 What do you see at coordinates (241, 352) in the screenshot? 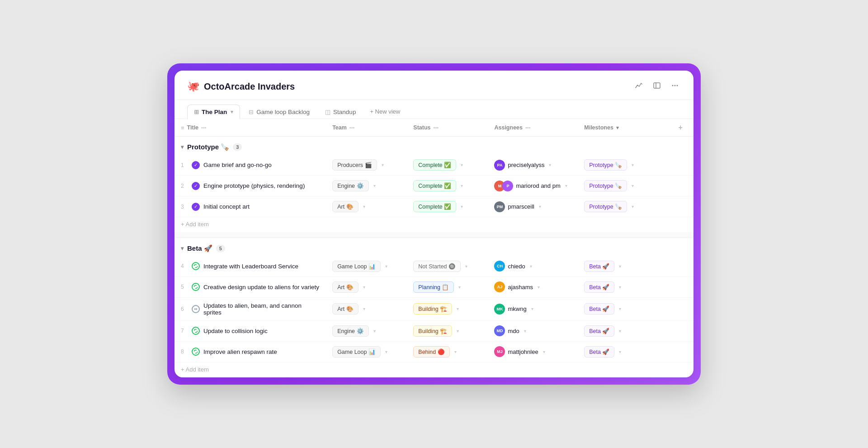
I see `item-title: Improve alien respawn rate` at bounding box center [241, 352].